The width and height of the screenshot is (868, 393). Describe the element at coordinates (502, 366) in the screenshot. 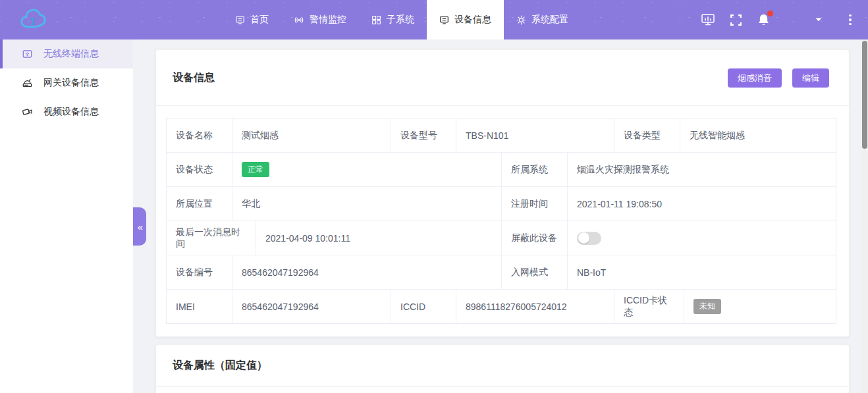

I see `device-attributes-card-header: 设备属性（固定值）` at that location.